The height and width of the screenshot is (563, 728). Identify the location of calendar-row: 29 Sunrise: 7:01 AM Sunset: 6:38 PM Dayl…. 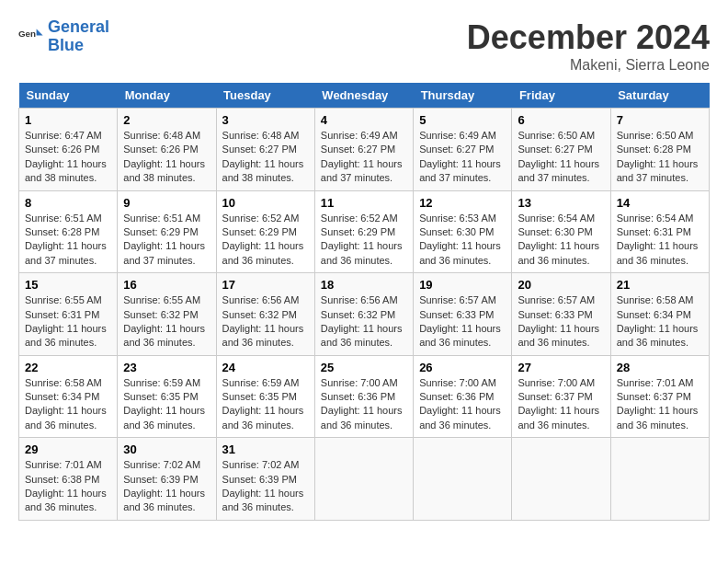
(364, 479).